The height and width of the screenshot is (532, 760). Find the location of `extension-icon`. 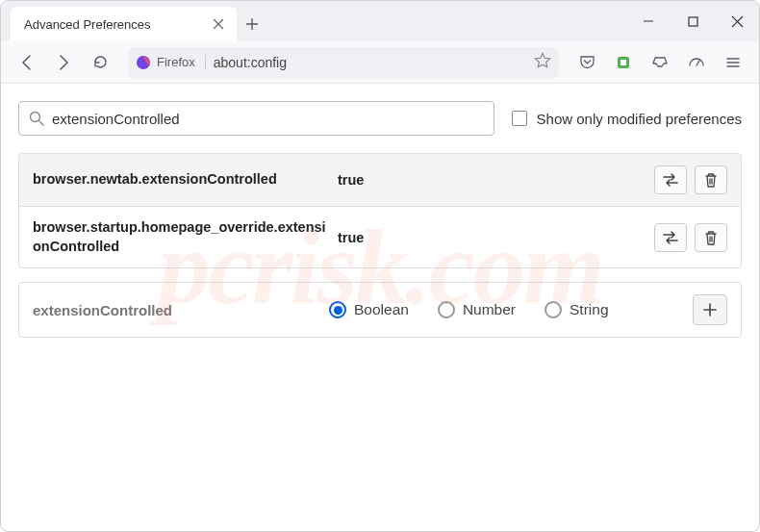

extension-icon is located at coordinates (623, 63).